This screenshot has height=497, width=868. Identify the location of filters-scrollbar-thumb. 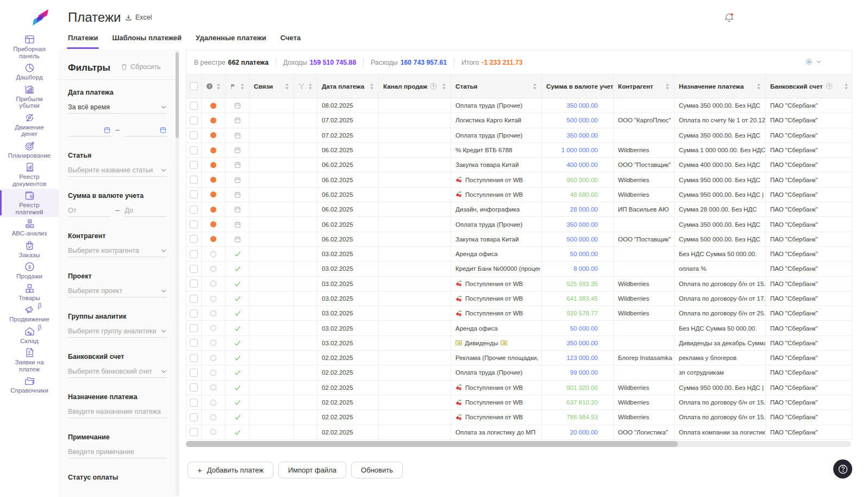
(177, 95).